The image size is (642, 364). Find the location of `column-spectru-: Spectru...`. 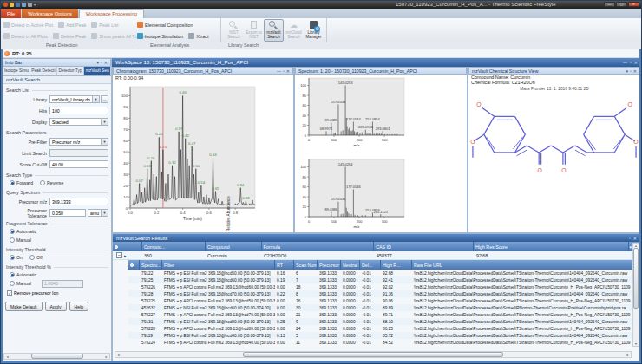

column-spectru-: Spectru... is located at coordinates (151, 265).